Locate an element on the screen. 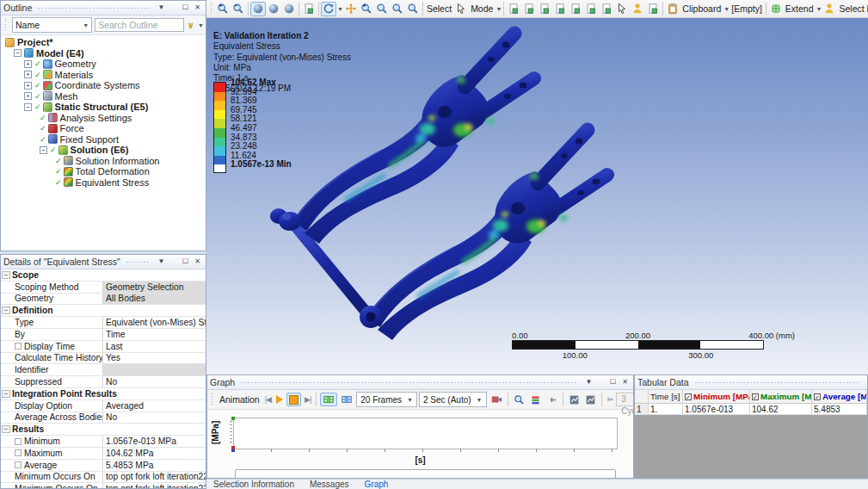  plot-canvas is located at coordinates (425, 434).